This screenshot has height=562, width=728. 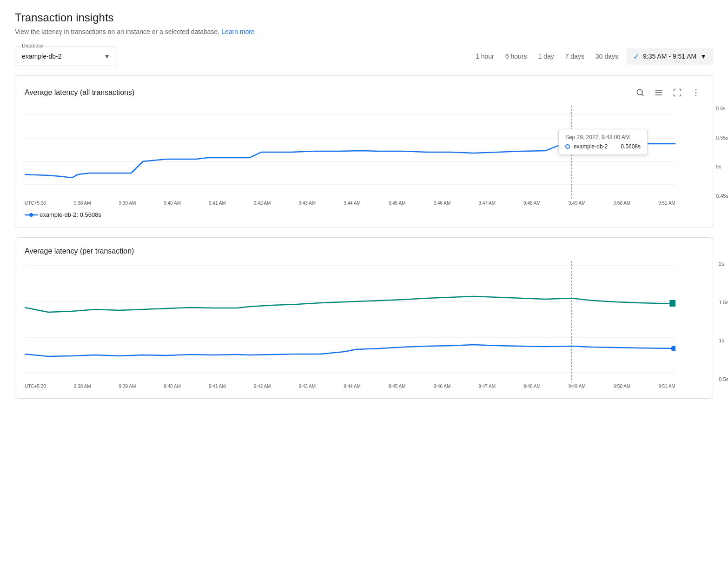 I want to click on chart2-y-labels: 2s 1.5s 1s 0.5s, so click(x=722, y=321).